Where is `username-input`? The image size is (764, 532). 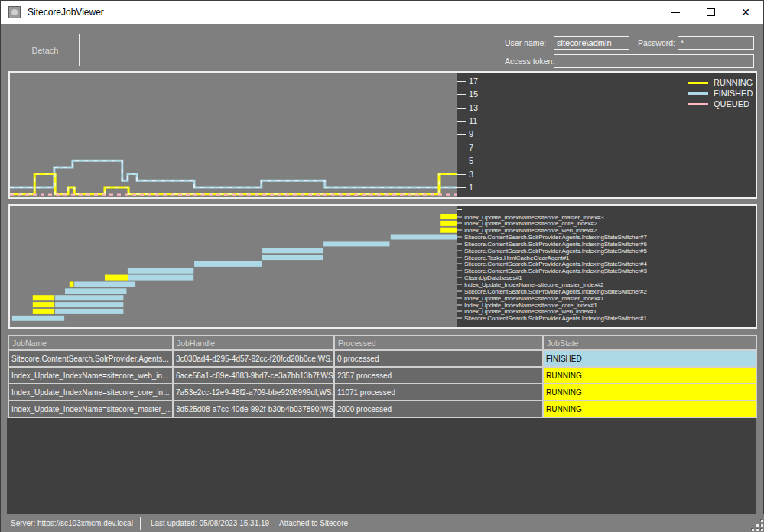 username-input is located at coordinates (592, 43).